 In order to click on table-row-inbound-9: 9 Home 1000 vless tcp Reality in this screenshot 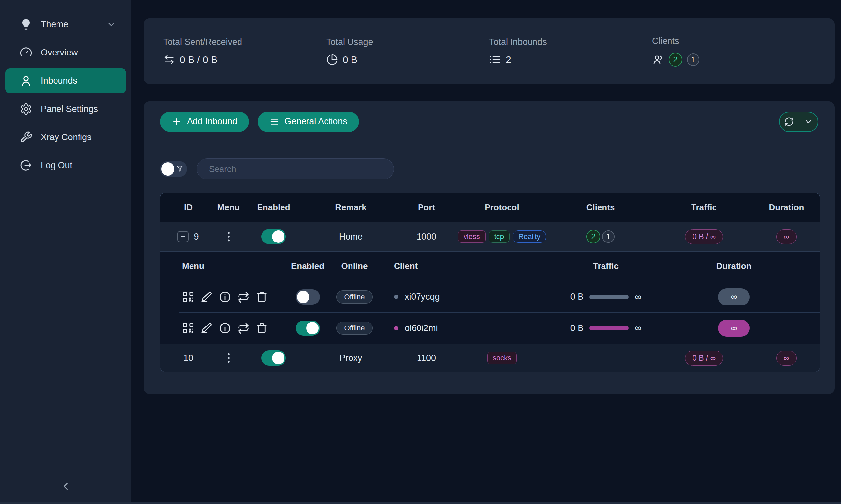, I will do `click(490, 236)`.